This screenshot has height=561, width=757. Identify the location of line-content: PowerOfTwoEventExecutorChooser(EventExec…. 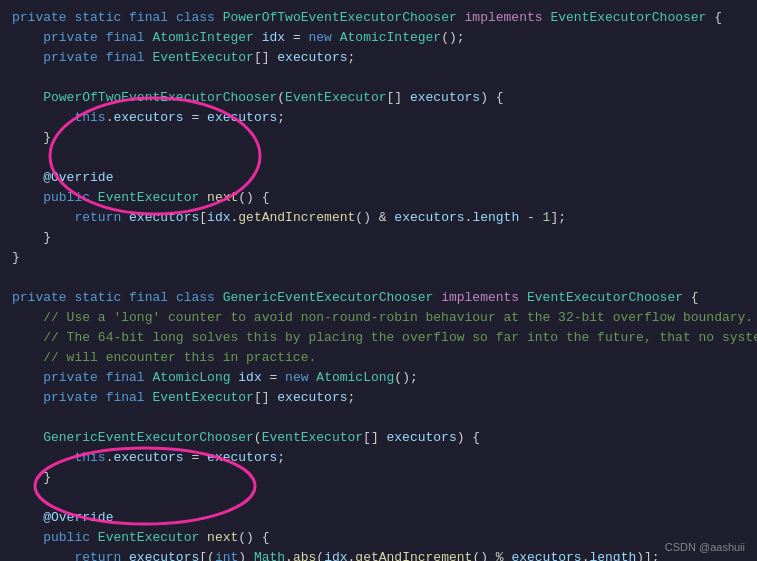
(258, 98).